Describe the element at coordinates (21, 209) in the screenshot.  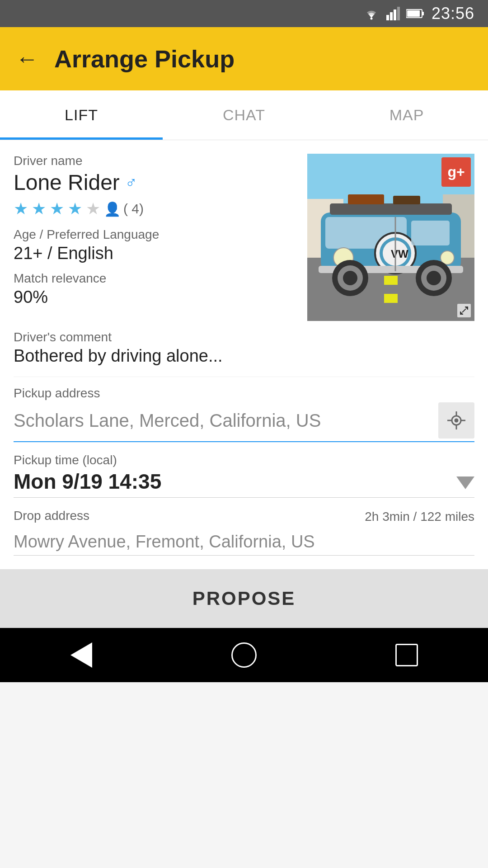
I see `star-1: ★` at that location.